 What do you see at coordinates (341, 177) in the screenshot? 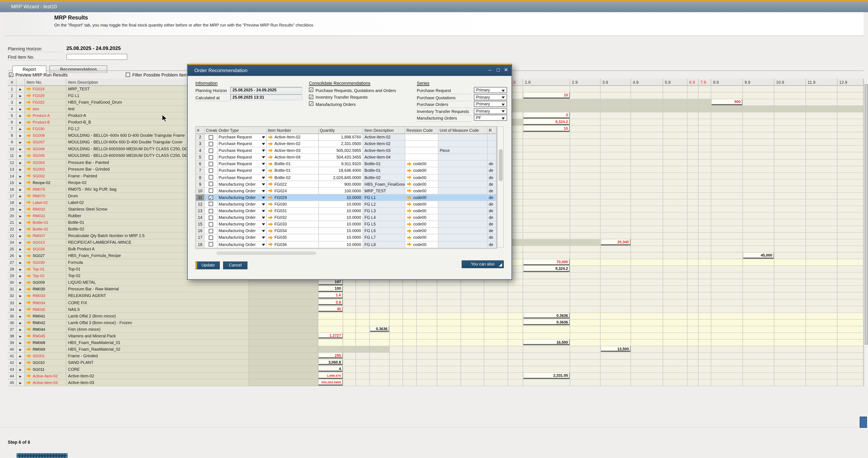
I see `quantity-cell: 2,026,845.0000` at bounding box center [341, 177].